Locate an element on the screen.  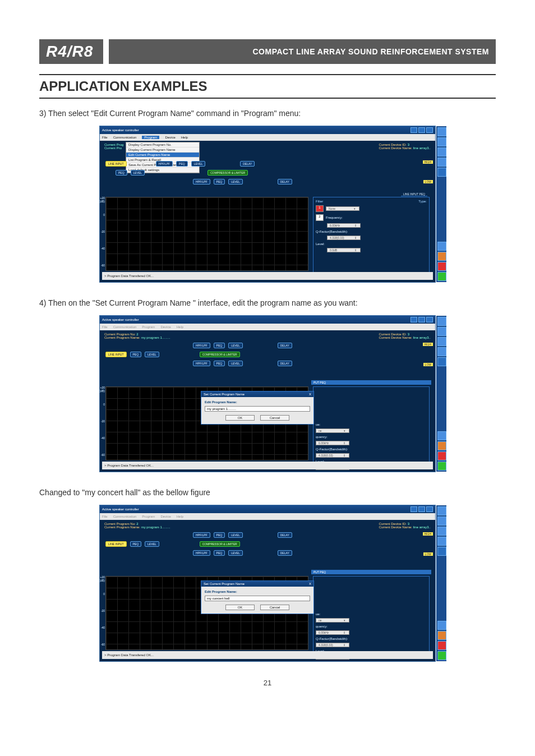
filter-num-2: 2 is located at coordinates (320, 218).